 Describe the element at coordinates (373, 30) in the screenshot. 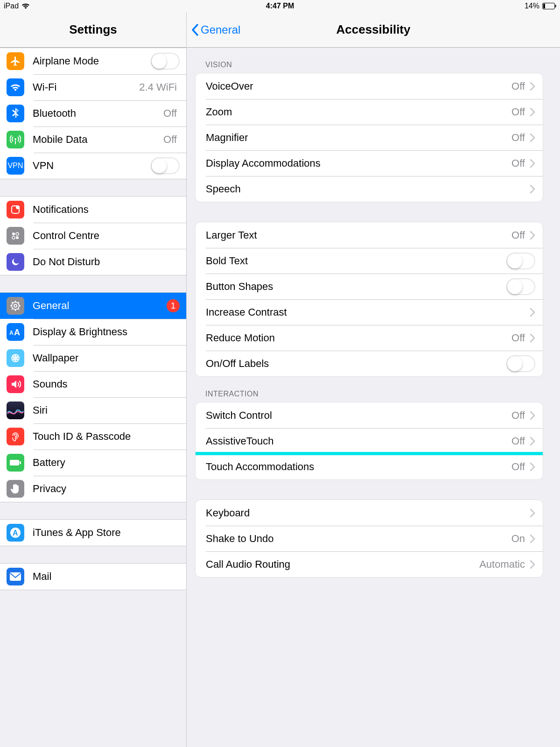

I see `detail-navbar: General Accessibility` at that location.